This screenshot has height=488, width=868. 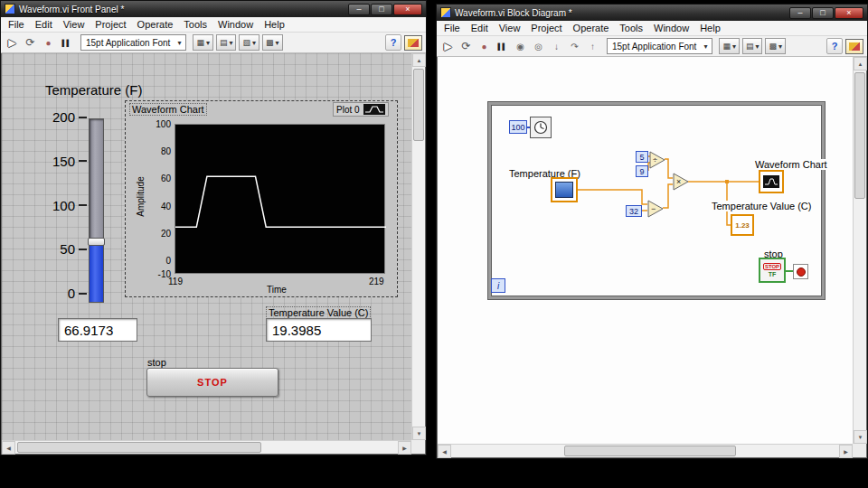 What do you see at coordinates (642, 157) in the screenshot?
I see `constant-5: 5` at bounding box center [642, 157].